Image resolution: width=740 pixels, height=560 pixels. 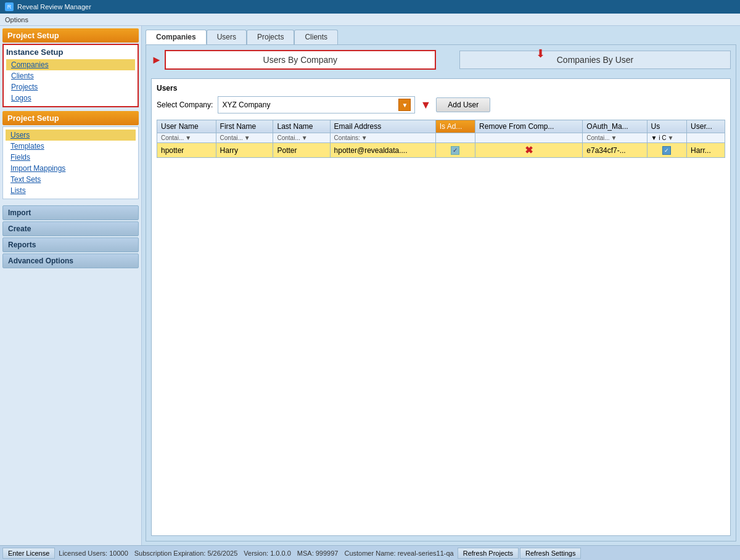 I want to click on cell-user2: Harr..., so click(x=706, y=150).